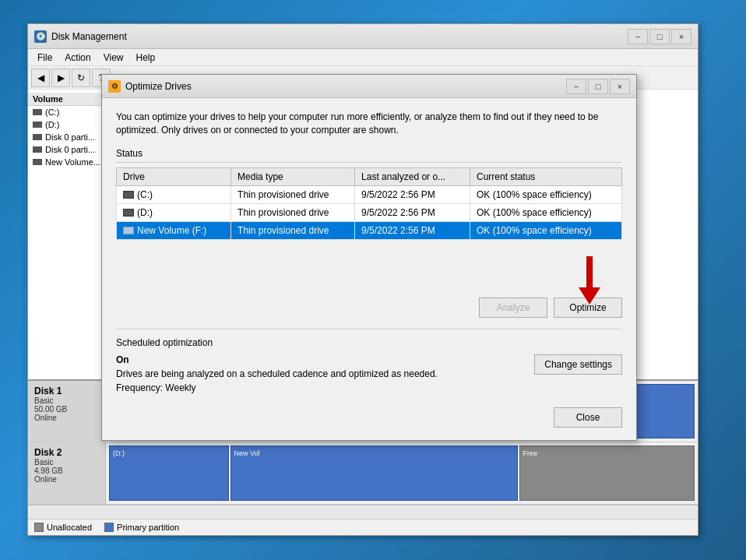 This screenshot has height=560, width=746. Describe the element at coordinates (293, 195) in the screenshot. I see `drive-c-media: Thin provisioned drive` at that location.